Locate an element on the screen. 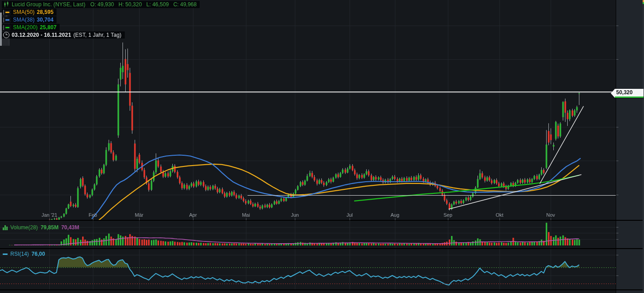 Image resolution: width=644 pixels, height=293 pixels. volume-ma-value: 70,43M is located at coordinates (70, 227).